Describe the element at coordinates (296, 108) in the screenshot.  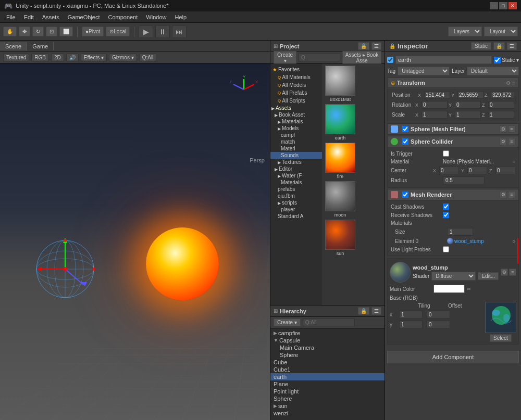
I see `assets-folder: ▶Assets` at that location.